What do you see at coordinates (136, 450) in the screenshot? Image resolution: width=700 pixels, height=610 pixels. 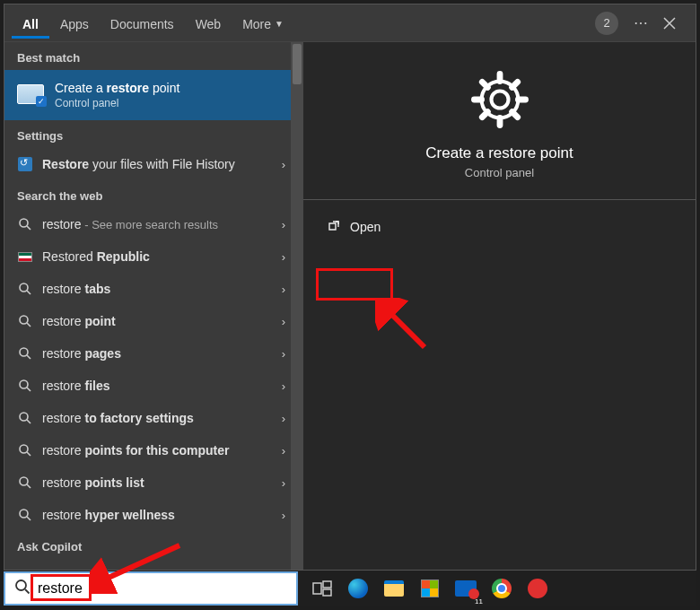 I see `web-result-label: restore points for this computer` at bounding box center [136, 450].